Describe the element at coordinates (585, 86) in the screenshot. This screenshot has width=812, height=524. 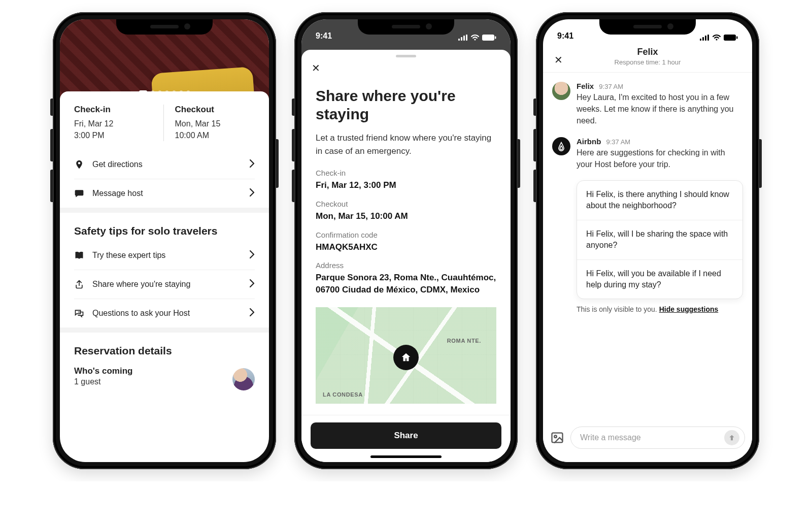
I see `msg-sender: Felix` at that location.